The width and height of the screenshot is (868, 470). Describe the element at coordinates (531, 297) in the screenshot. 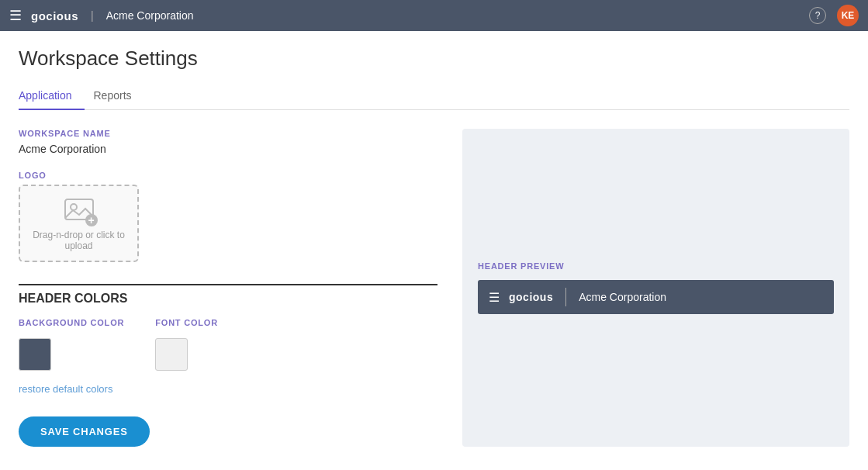

I see `preview-logo-text: gocious` at that location.